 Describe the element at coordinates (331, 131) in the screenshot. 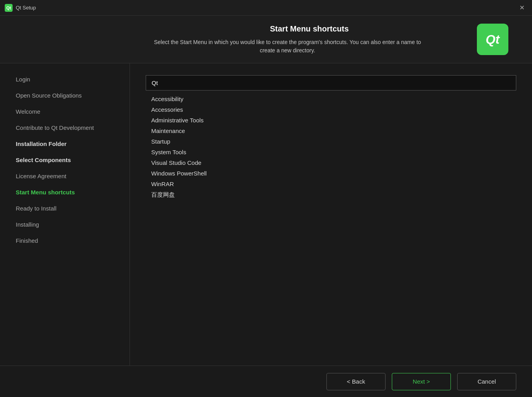

I see `list-item: Maintenance` at that location.